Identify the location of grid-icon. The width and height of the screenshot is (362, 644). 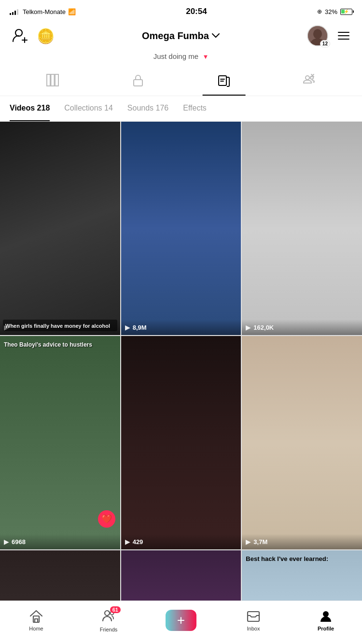
(53, 80).